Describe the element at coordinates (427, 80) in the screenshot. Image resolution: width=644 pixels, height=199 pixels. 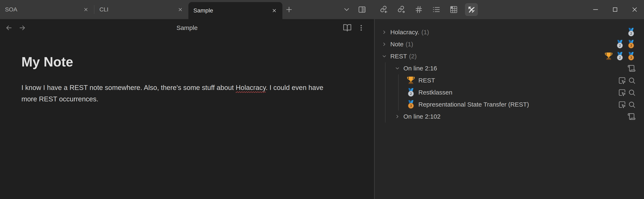
I see `result-label: REST` at that location.